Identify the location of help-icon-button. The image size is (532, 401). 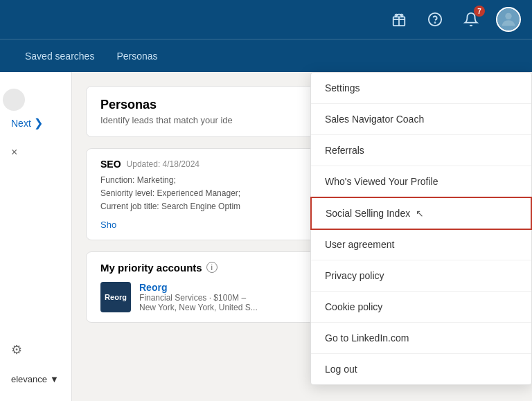
(435, 19).